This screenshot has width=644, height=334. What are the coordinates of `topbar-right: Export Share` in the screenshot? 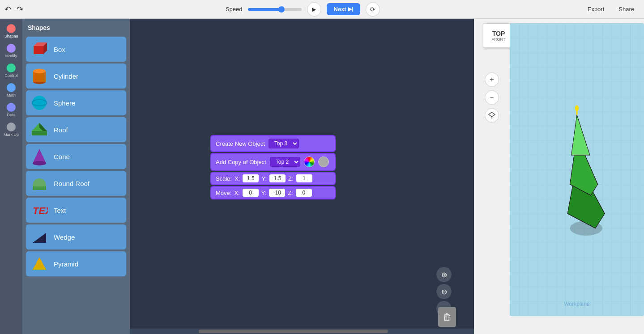 It's located at (611, 9).